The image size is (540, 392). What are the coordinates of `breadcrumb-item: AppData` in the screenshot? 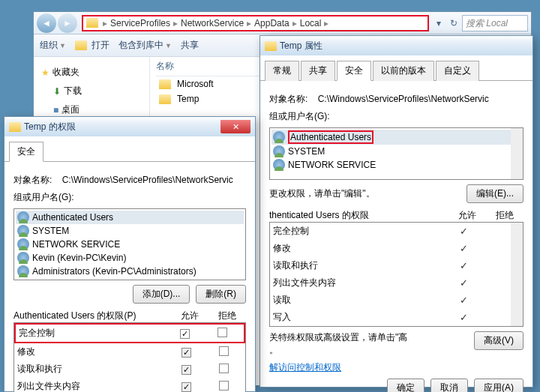 It's located at (272, 23).